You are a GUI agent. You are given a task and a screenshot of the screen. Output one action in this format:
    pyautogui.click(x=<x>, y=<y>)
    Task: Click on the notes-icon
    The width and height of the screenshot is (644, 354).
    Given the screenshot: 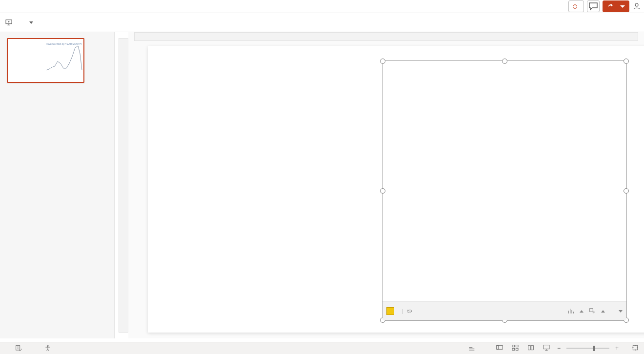 What is the action you would take?
    pyautogui.click(x=472, y=348)
    